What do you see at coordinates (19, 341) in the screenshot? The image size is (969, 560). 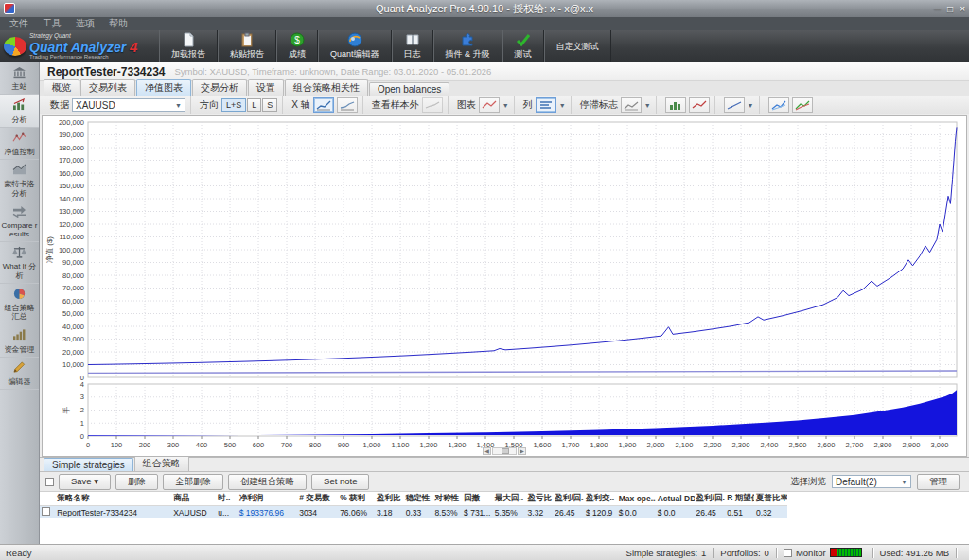 I see `sidebar-item-资金管理: 资金管理` at bounding box center [19, 341].